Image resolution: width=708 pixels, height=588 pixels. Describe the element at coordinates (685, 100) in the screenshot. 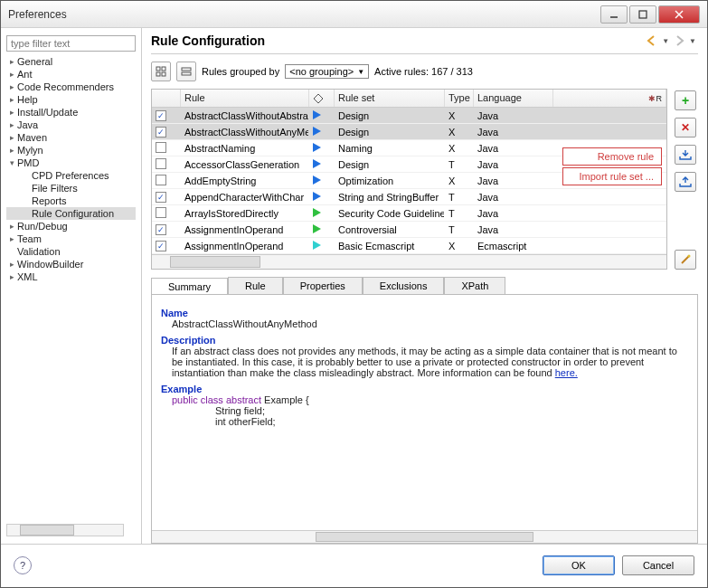

I see `plus-icon: +` at that location.